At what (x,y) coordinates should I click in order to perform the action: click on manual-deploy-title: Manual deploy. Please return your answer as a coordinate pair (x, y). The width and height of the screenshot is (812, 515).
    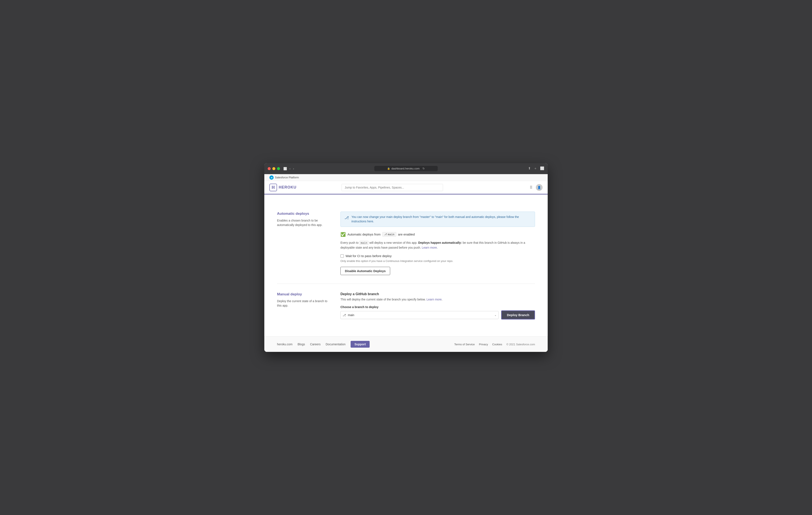
    Looking at the image, I should click on (304, 294).